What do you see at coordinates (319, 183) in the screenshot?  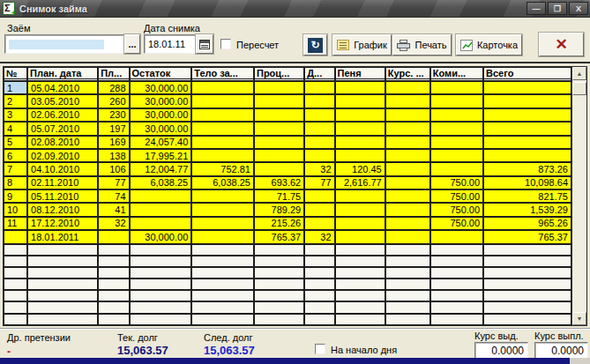 I see `grid-cell: 77` at bounding box center [319, 183].